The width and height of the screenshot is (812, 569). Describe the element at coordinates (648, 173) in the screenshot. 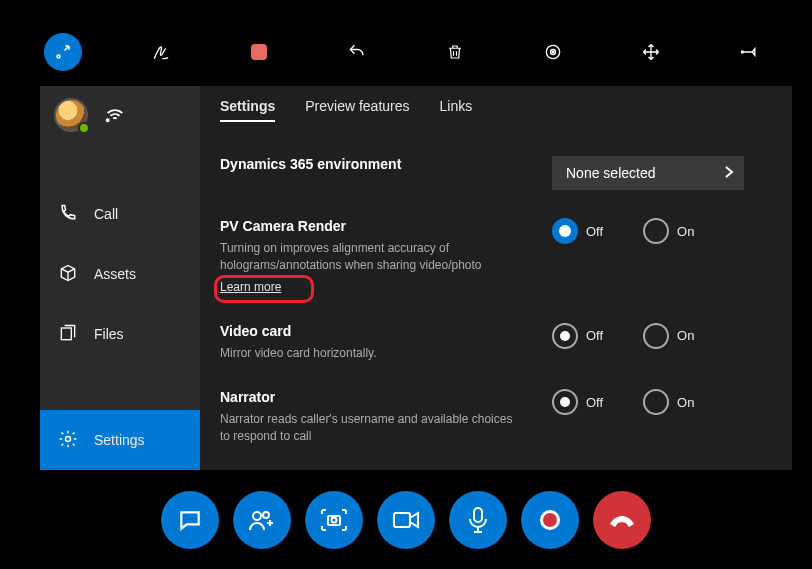

I see `environment-dropdown: None selected` at that location.